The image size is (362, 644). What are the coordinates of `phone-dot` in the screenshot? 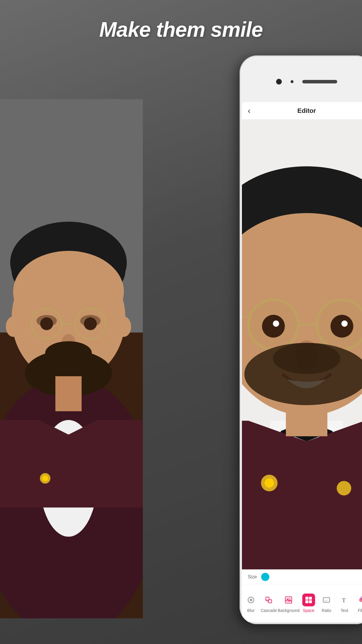 It's located at (292, 82).